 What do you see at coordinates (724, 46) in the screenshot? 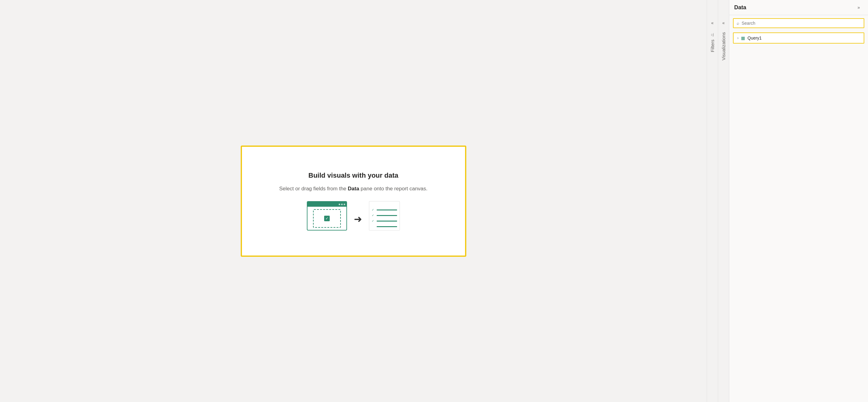
I see `visualizations-vertical-label: Visualizations` at bounding box center [724, 46].